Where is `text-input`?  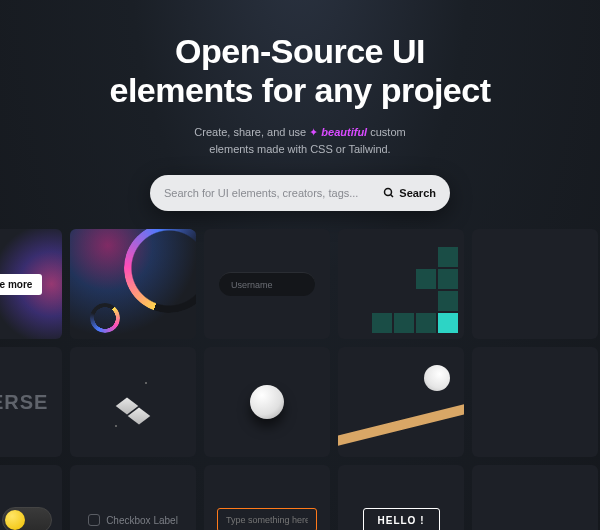
text-input is located at coordinates (267, 519).